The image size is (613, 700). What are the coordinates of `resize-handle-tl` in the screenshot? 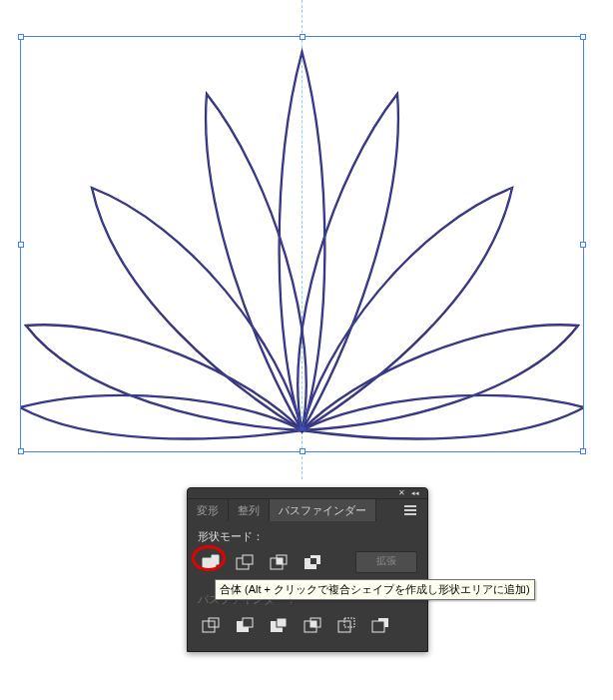 It's located at (21, 37).